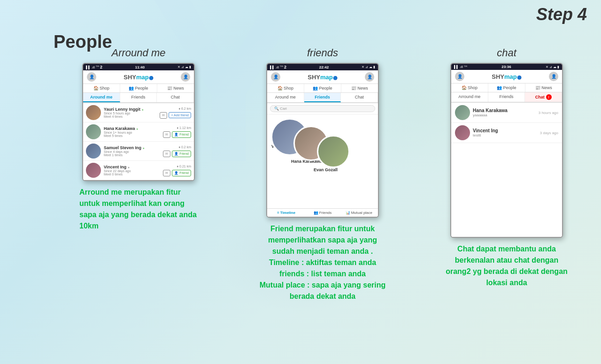  Describe the element at coordinates (139, 139) in the screenshot. I see `phone-column-1: Arround me ▌▌.ıllᵀᴹ2 11:40 ✕⊿☁▮ 👤` at that location.